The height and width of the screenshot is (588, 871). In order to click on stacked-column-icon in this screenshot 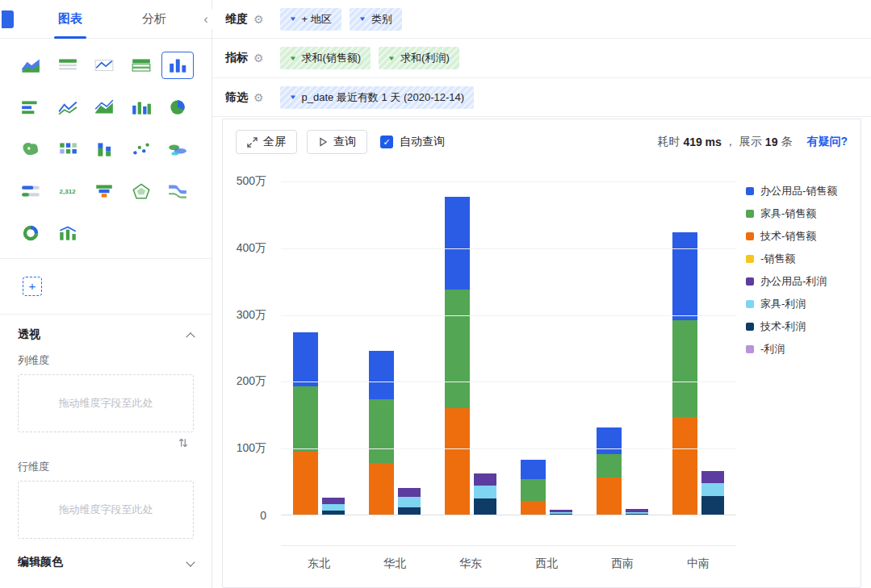, I will do `click(104, 149)`.